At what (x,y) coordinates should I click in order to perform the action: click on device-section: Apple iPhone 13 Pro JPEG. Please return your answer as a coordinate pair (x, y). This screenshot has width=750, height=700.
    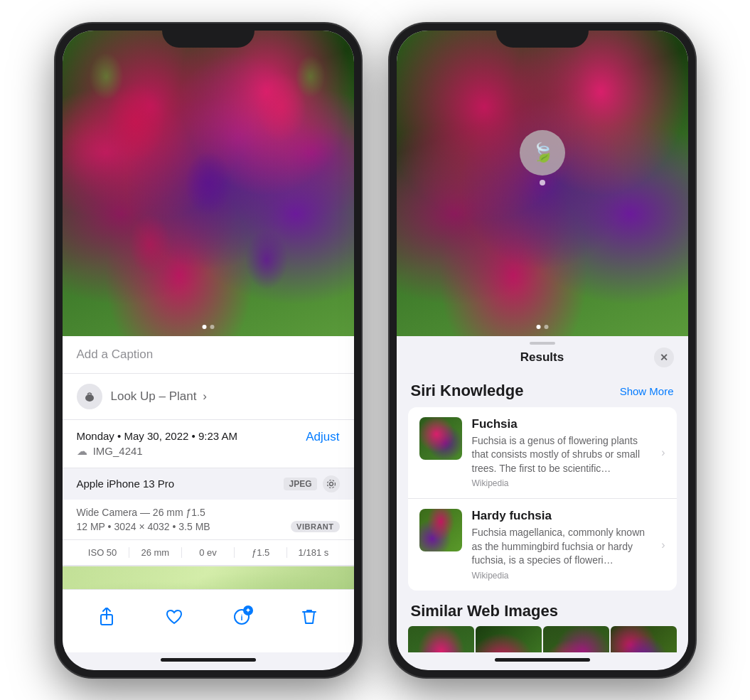
    Looking at the image, I should click on (208, 517).